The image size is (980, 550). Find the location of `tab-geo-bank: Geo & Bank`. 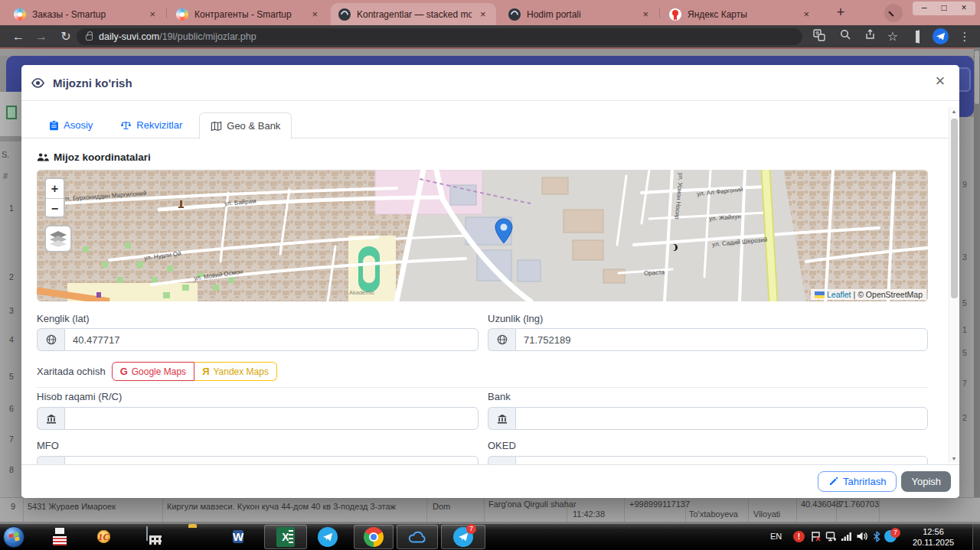

tab-geo-bank: Geo & Bank is located at coordinates (245, 125).